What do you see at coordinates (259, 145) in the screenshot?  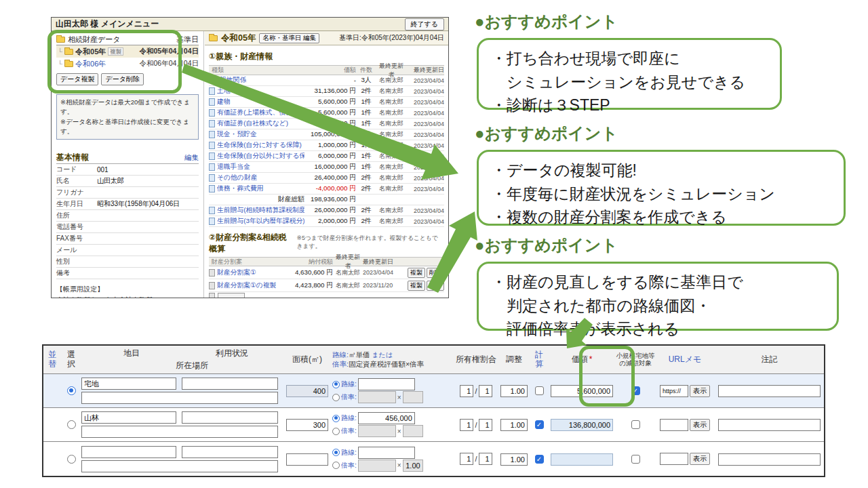 I see `property-item-link: 生命保険(自分に対する保障)` at bounding box center [259, 145].